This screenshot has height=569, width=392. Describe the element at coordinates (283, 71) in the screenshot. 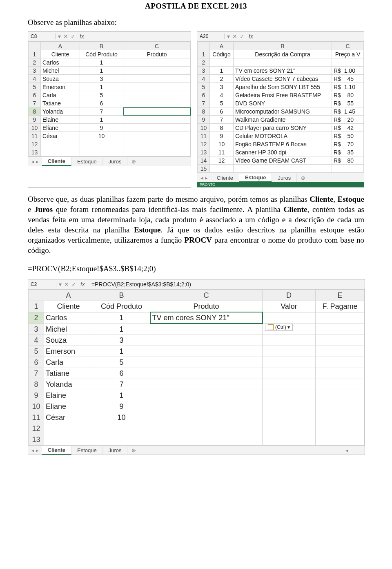

I see `cell: TV em cores SONY 21"` at that location.